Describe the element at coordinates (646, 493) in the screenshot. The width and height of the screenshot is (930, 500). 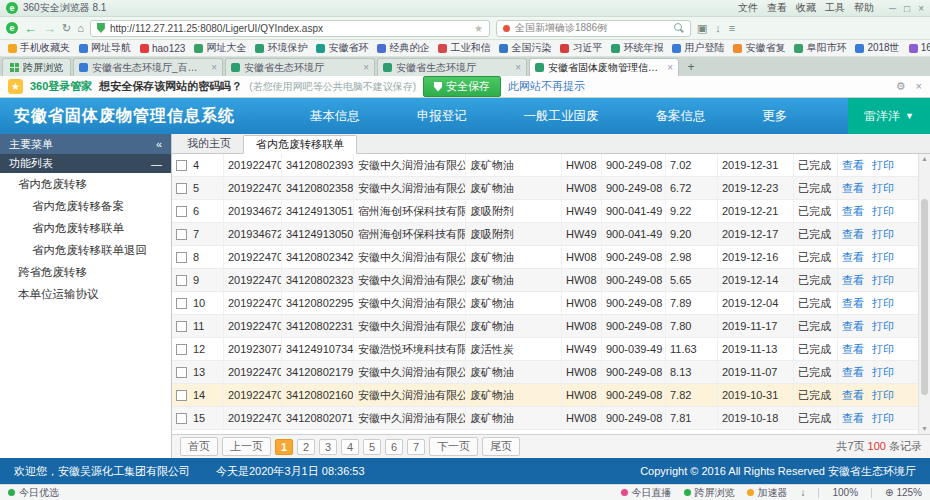
I see `status-item: 今日直播` at that location.